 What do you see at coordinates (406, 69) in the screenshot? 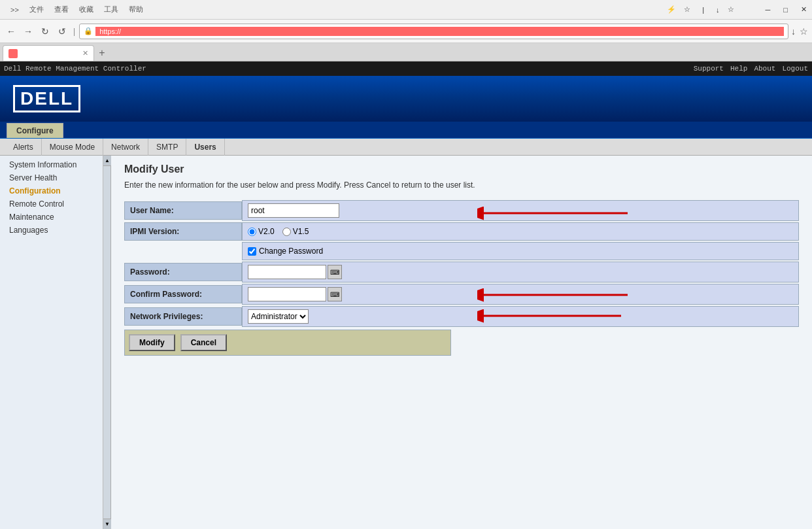
I see `top-bar: Dell Remote Management Controller Suppor…` at bounding box center [406, 69].